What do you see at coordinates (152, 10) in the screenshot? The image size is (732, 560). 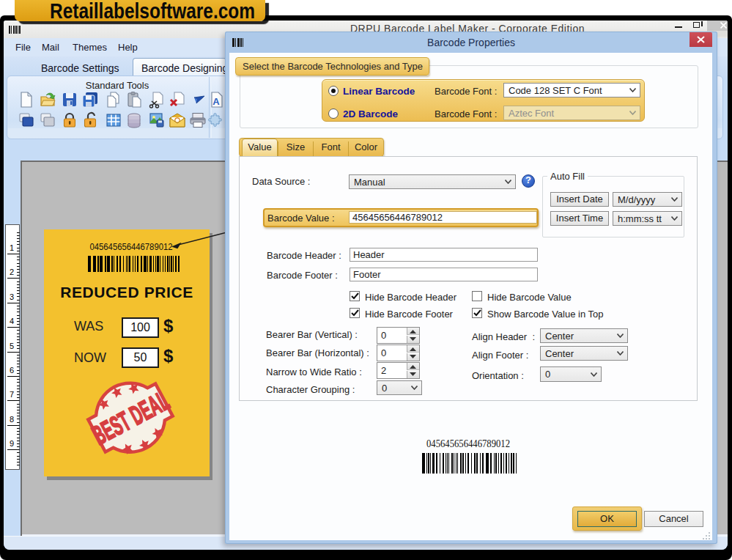 I see `svg-text: Retaillabelsoftware.com` at bounding box center [152, 10].